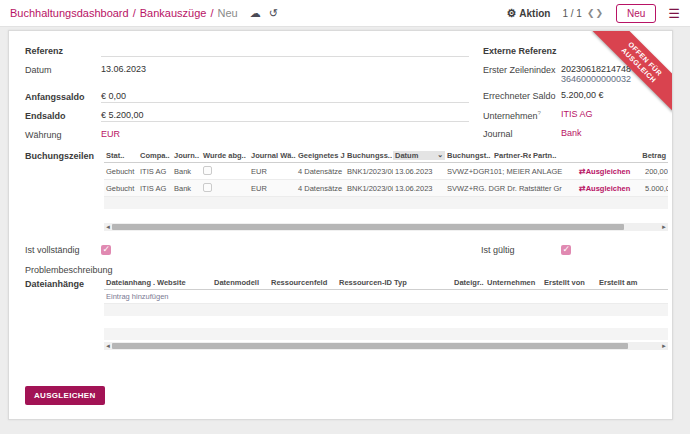  I want to click on add-entry-link: Eintrag hinzufügen, so click(386, 297).